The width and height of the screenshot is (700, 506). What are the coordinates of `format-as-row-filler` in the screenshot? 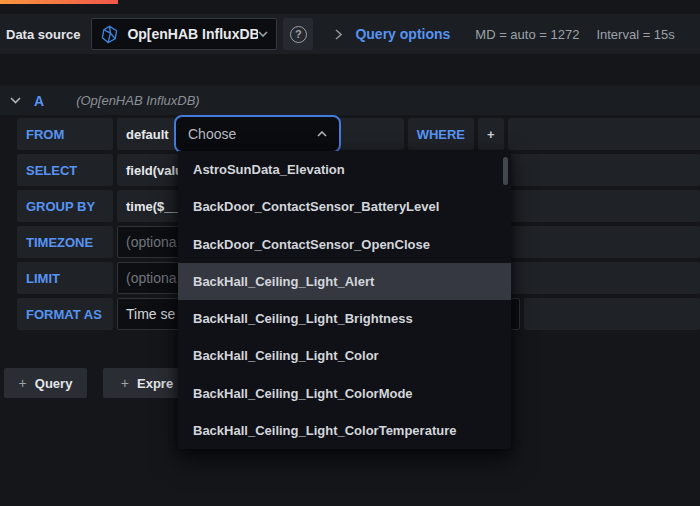 It's located at (612, 314).